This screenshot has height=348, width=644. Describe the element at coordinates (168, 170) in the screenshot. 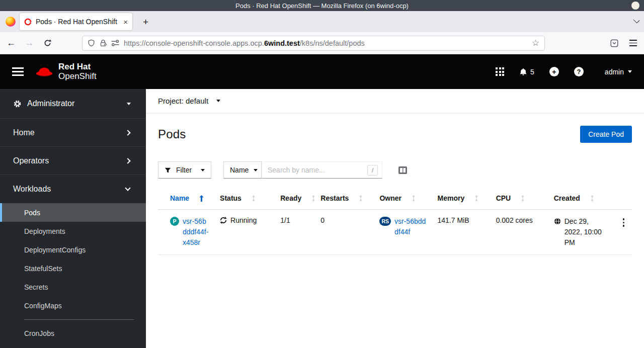

I see `filter-funnel-icon` at that location.